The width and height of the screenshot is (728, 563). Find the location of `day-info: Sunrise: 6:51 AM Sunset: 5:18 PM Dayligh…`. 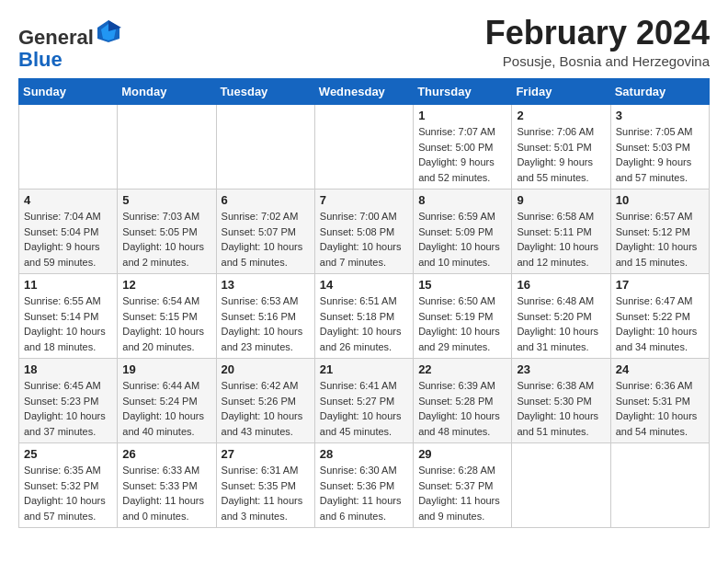

day-info: Sunrise: 6:51 AM Sunset: 5:18 PM Dayligh… is located at coordinates (364, 324).